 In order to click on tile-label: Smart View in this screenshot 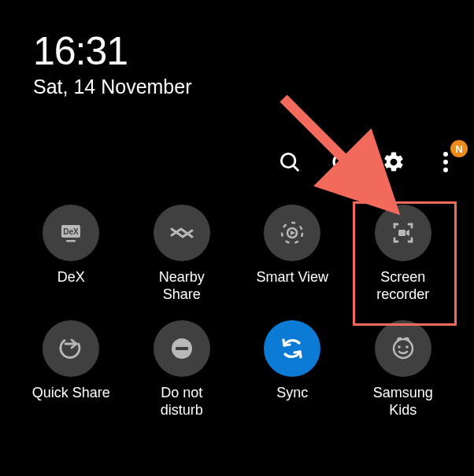, I will do `click(292, 278)`.